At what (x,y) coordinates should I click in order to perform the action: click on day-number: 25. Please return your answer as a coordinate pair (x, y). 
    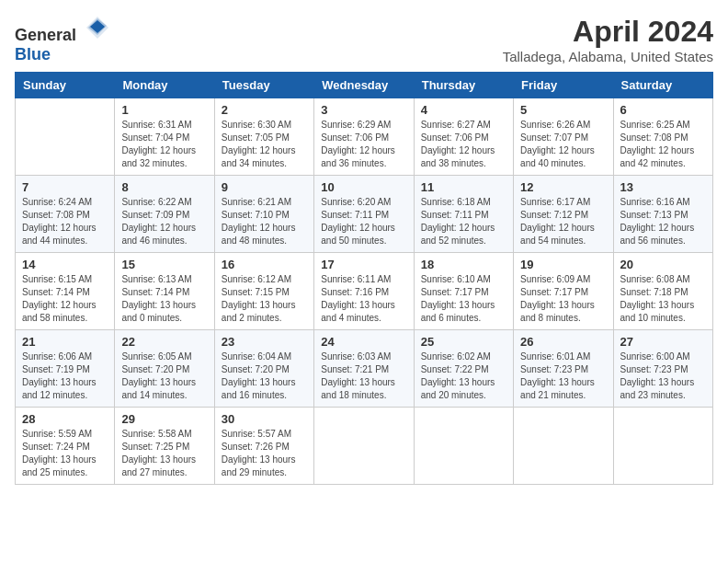
    Looking at the image, I should click on (463, 342).